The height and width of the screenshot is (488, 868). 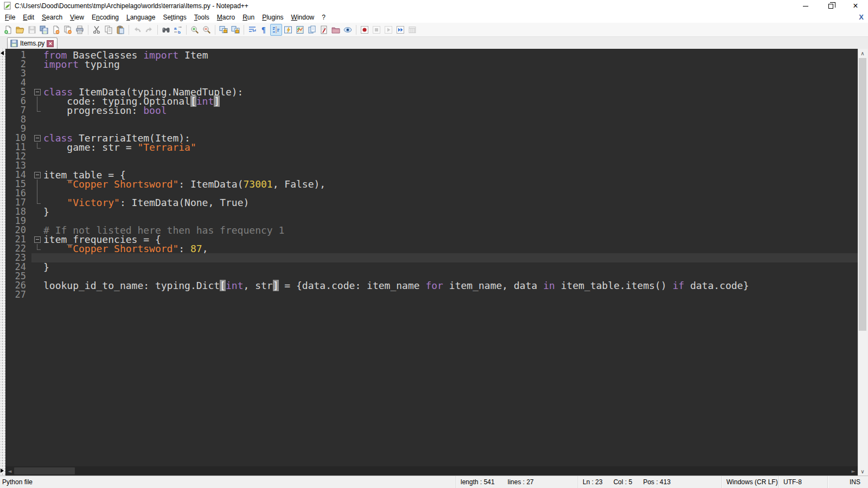 I want to click on word-wrap-button, so click(x=252, y=30).